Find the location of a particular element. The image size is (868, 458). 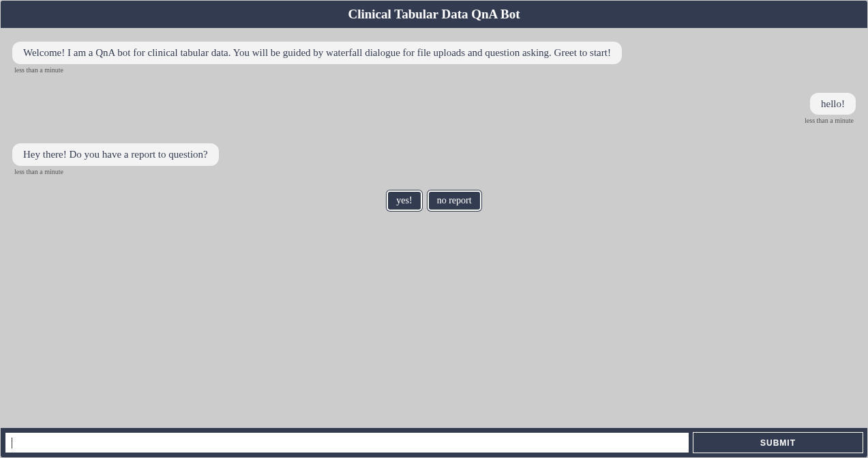

choice-no-report-button: no report is located at coordinates (454, 201).